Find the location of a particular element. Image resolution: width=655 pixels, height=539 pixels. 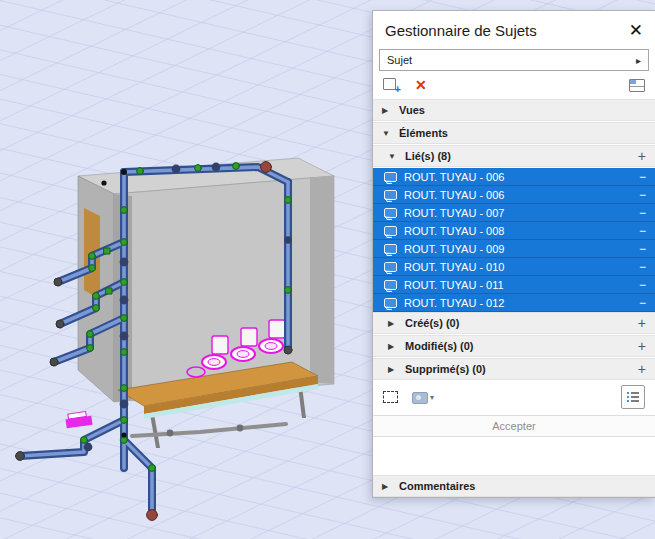

section-created-label: Créé(s) (0) is located at coordinates (432, 323).